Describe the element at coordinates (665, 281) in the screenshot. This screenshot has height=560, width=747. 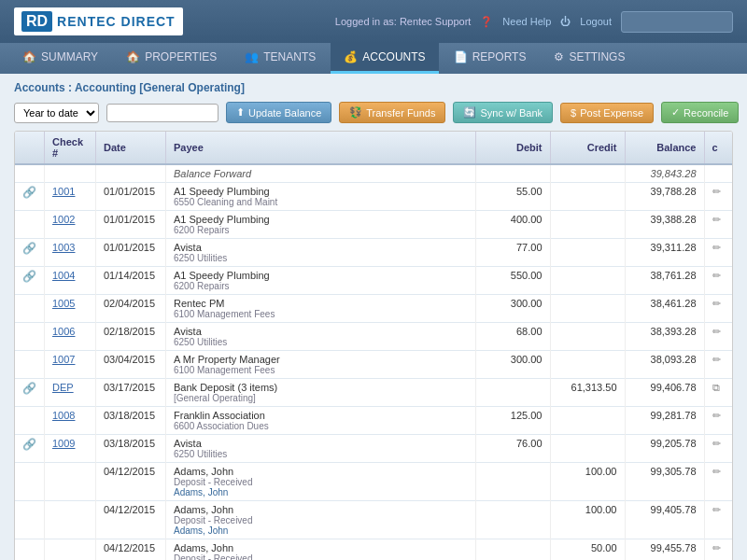
I see `balance-cell: 38,761.28` at that location.